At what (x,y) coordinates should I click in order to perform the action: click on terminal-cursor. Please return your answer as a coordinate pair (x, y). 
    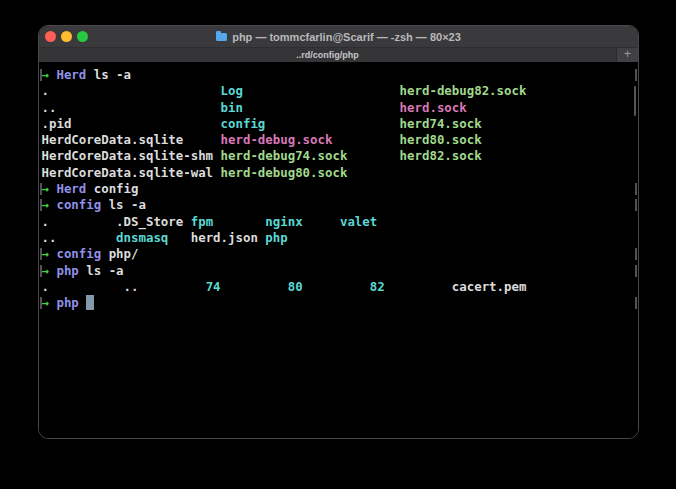
    Looking at the image, I should click on (90, 302).